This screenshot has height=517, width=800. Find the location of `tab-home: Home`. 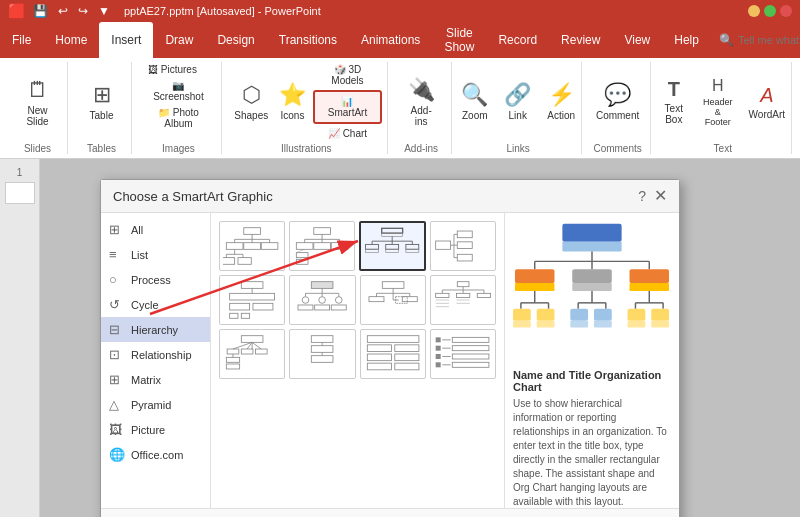

tab-home: Home is located at coordinates (71, 40).